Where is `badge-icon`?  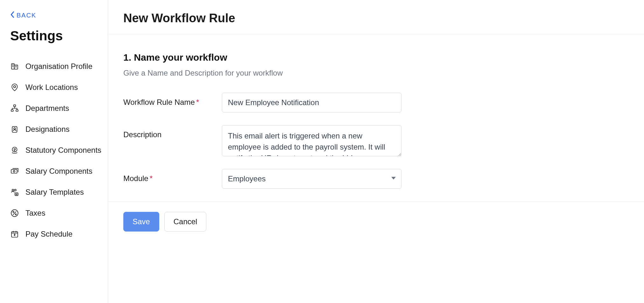
badge-icon is located at coordinates (15, 129).